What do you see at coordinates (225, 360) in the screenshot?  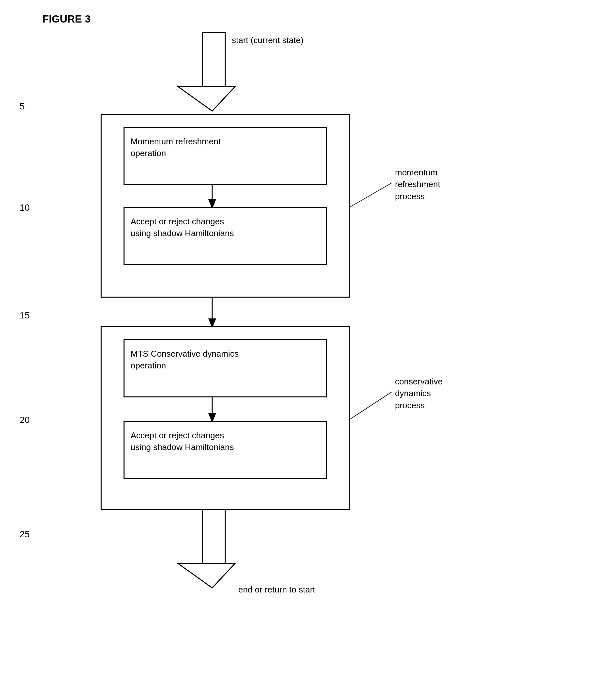 I see `mts-op-label: MTS Conservative dynamicsoperation` at bounding box center [225, 360].